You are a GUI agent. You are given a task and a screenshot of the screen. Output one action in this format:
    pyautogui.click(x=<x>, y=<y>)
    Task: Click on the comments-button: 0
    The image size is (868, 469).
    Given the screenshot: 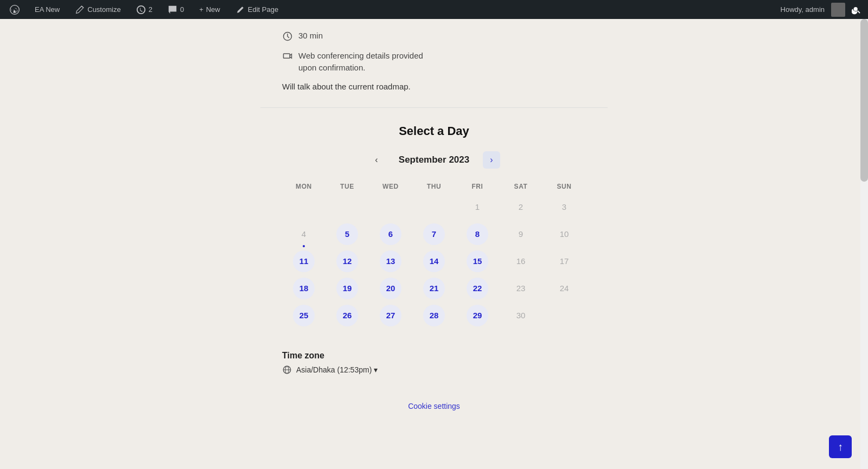 What is the action you would take?
    pyautogui.click(x=176, y=10)
    